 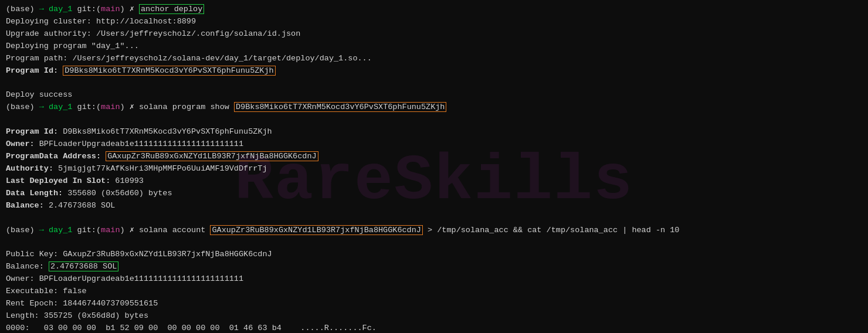 I want to click on prompt-arrow: →, so click(x=42, y=9).